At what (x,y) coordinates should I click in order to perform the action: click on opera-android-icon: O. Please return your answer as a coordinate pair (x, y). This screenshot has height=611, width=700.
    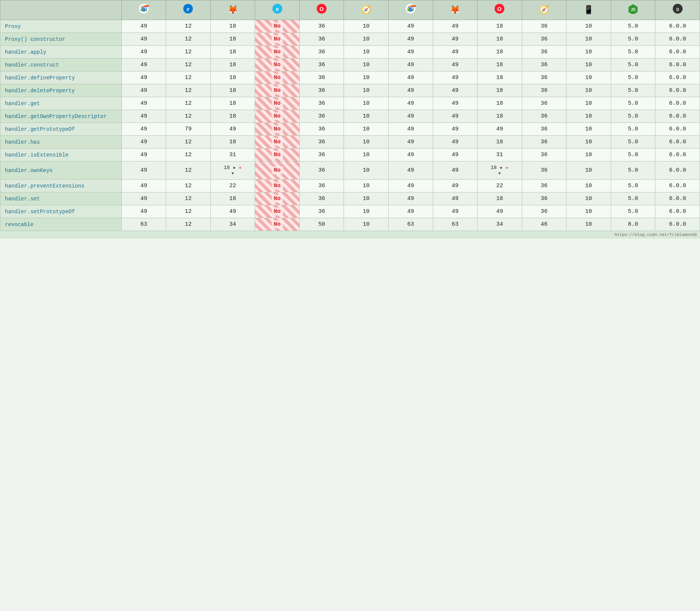
    Looking at the image, I should click on (499, 10).